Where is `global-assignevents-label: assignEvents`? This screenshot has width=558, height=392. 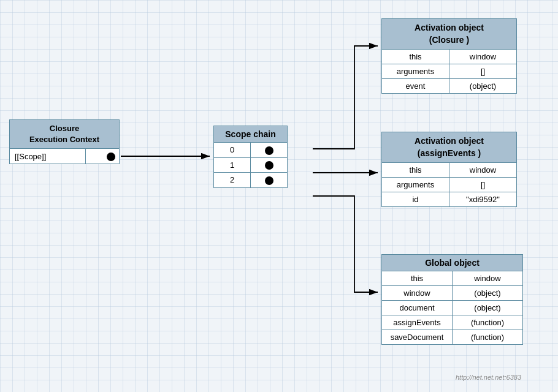
global-assignevents-label: assignEvents is located at coordinates (417, 323).